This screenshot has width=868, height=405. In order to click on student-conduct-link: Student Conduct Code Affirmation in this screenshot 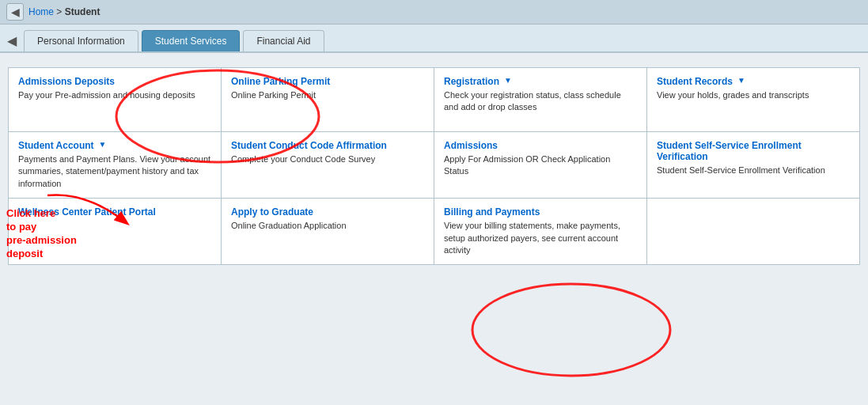, I will do `click(309, 146)`.